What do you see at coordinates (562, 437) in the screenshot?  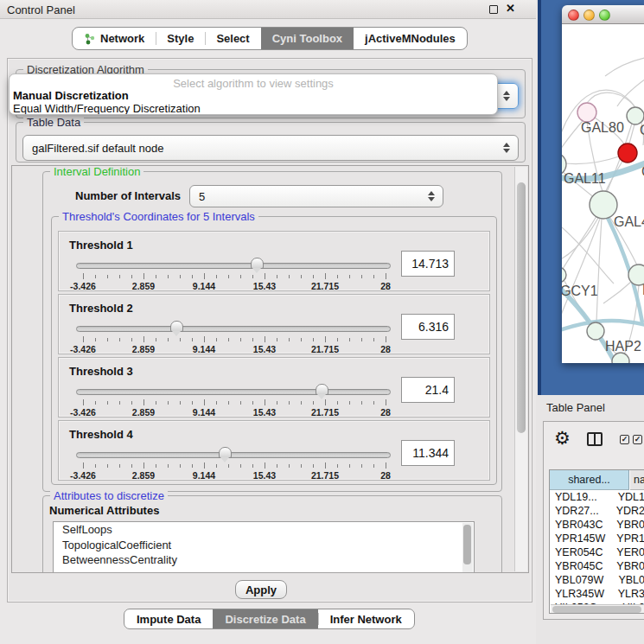 I see `gear-icon: ⚙` at bounding box center [562, 437].